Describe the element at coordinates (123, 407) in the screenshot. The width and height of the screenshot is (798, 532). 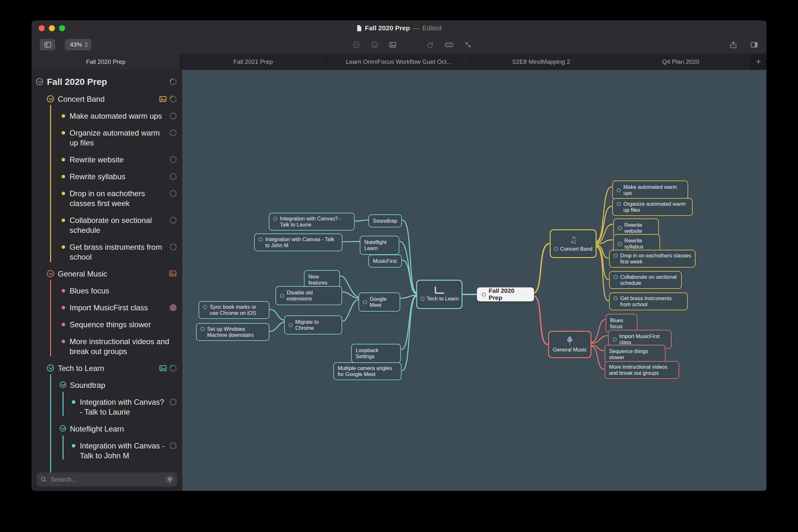
I see `sidebar-item-label: Integration with Canvas? - Talk to Lauri…` at that location.